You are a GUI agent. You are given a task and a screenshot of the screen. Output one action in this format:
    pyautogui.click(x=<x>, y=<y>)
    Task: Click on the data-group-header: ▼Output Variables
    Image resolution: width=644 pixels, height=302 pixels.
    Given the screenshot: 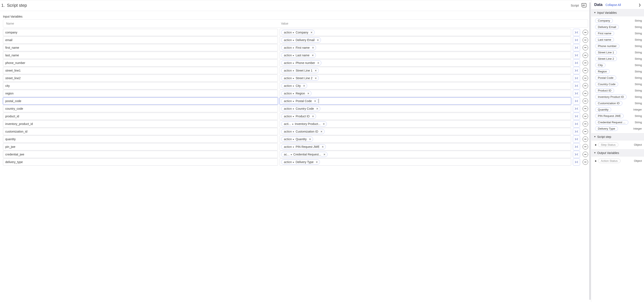 What is the action you would take?
    pyautogui.click(x=618, y=153)
    